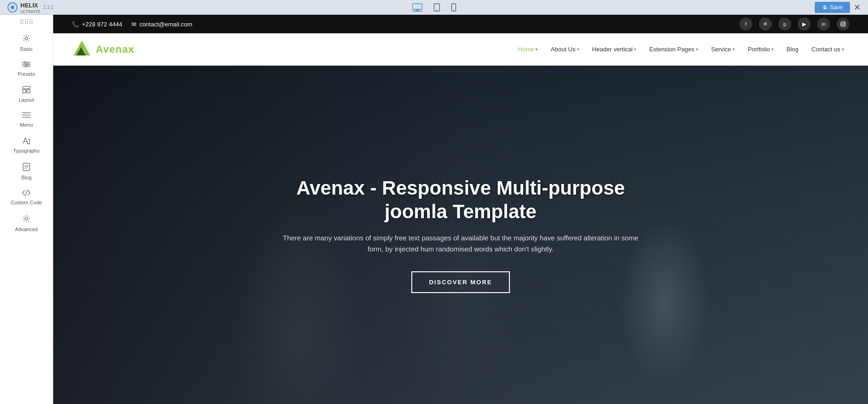 This screenshot has width=868, height=404. I want to click on sidebar-item-typography: Typography, so click(26, 145).